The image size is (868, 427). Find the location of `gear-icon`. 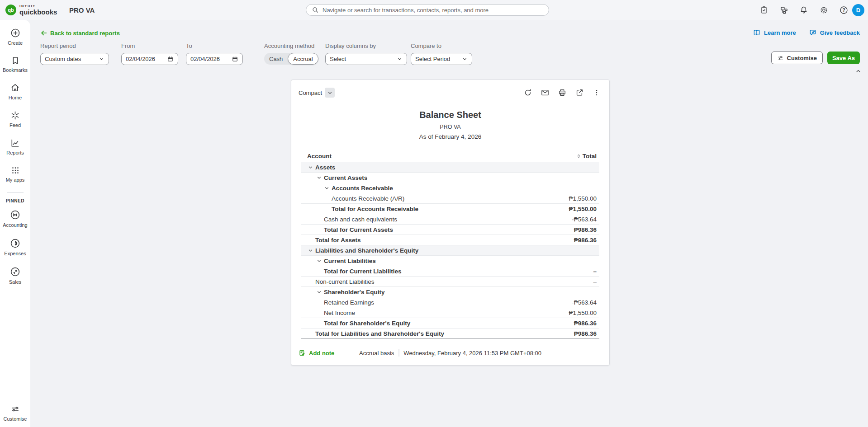

gear-icon is located at coordinates (824, 10).